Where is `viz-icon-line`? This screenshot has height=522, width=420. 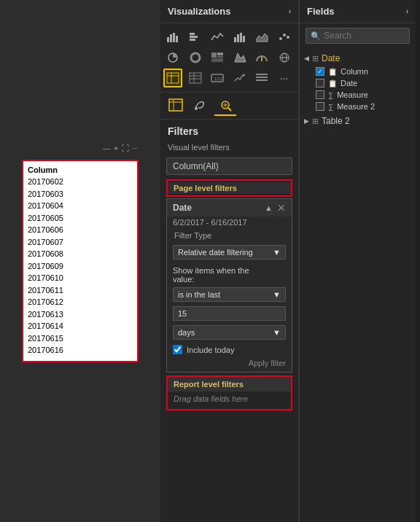
viz-icon-line is located at coordinates (217, 37).